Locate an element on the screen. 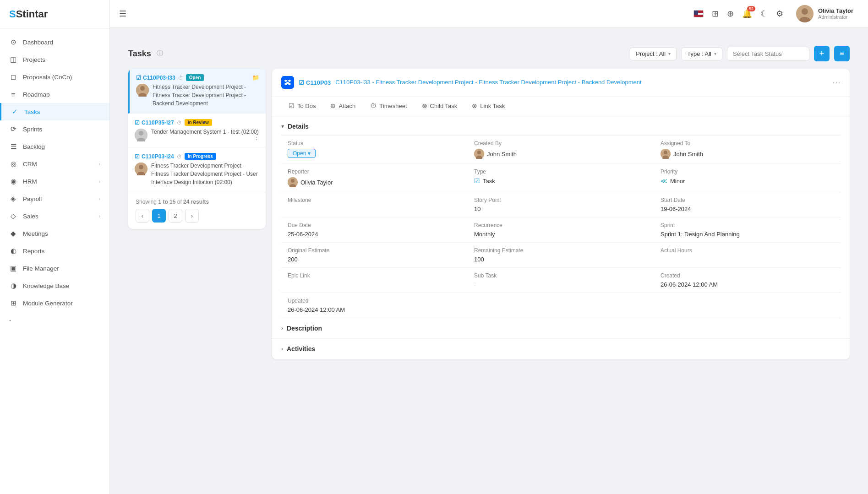  logo-text: SStintar is located at coordinates (55, 14).